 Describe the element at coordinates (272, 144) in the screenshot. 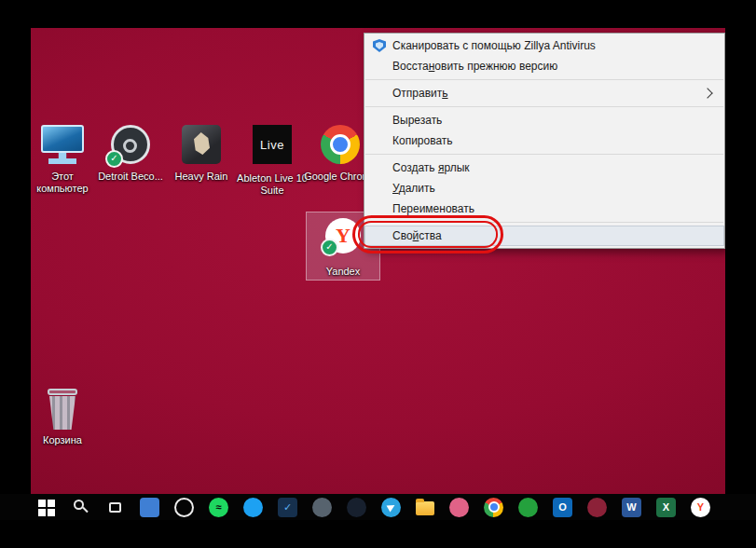

I see `ableton-live-icon-box: Live` at that location.